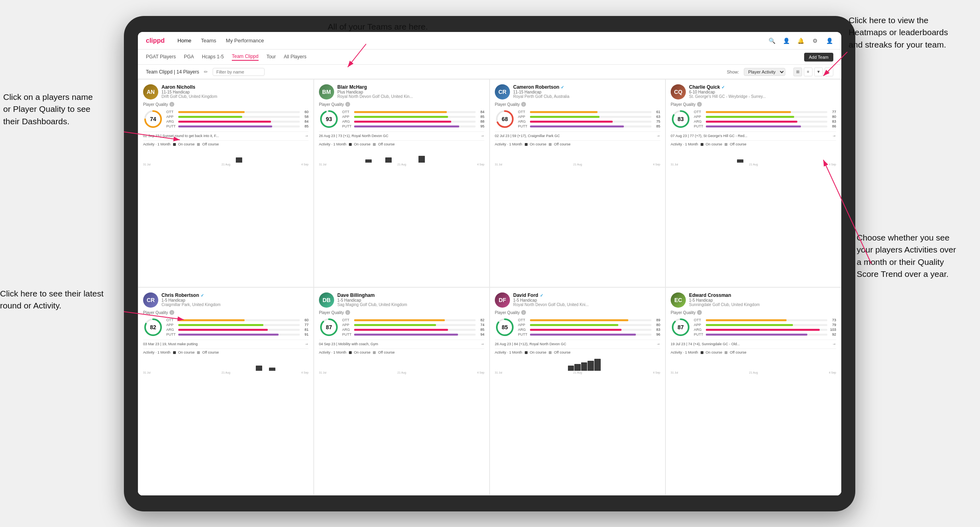 The height and width of the screenshot is (527, 980). I want to click on sub-nav-pgat: PGAT Players, so click(161, 57).